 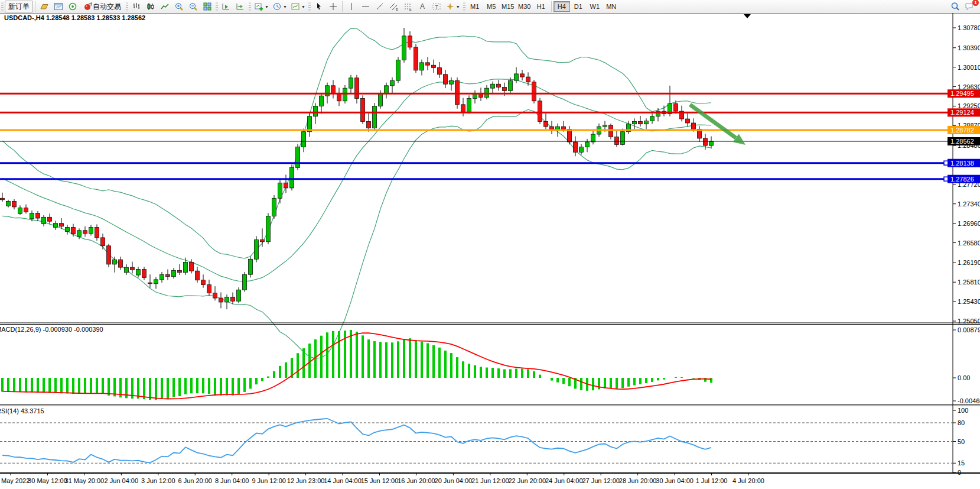 I want to click on candlestick-icon, so click(x=151, y=7).